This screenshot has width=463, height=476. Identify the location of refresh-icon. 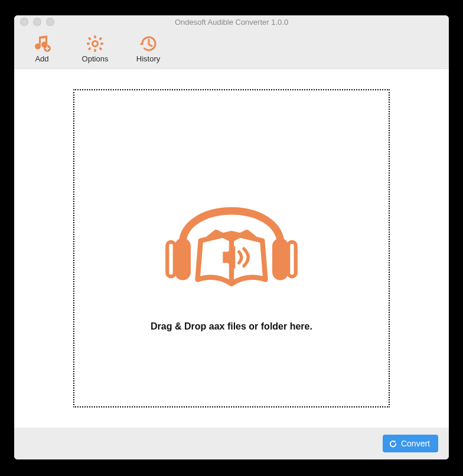
(393, 444).